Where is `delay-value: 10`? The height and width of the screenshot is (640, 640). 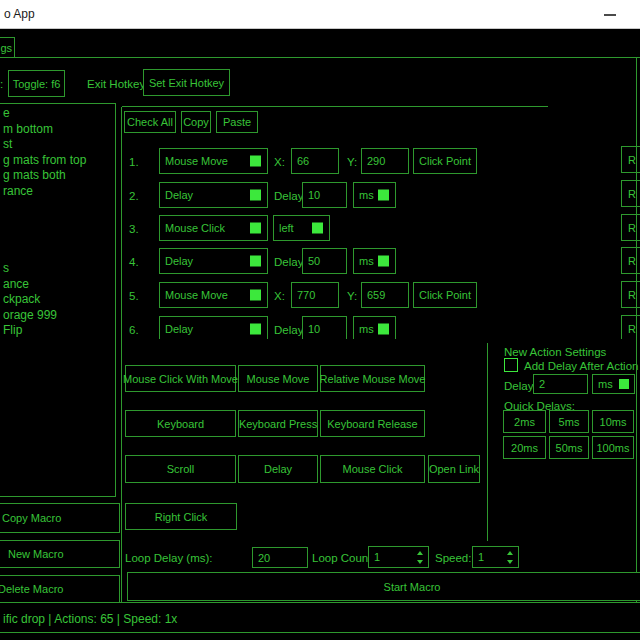
delay-value: 10 is located at coordinates (314, 329).